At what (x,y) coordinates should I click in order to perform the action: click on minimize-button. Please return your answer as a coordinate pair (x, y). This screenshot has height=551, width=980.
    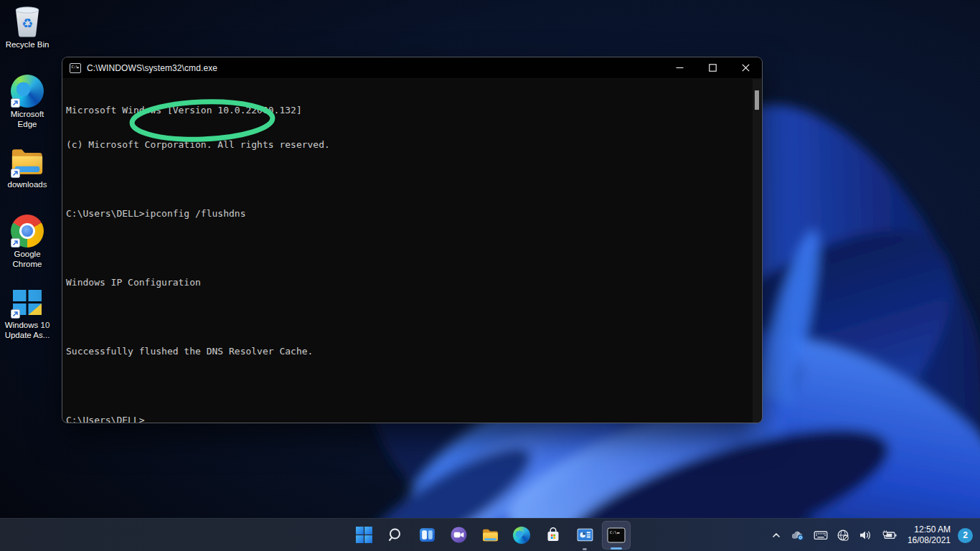
    Looking at the image, I should click on (679, 67).